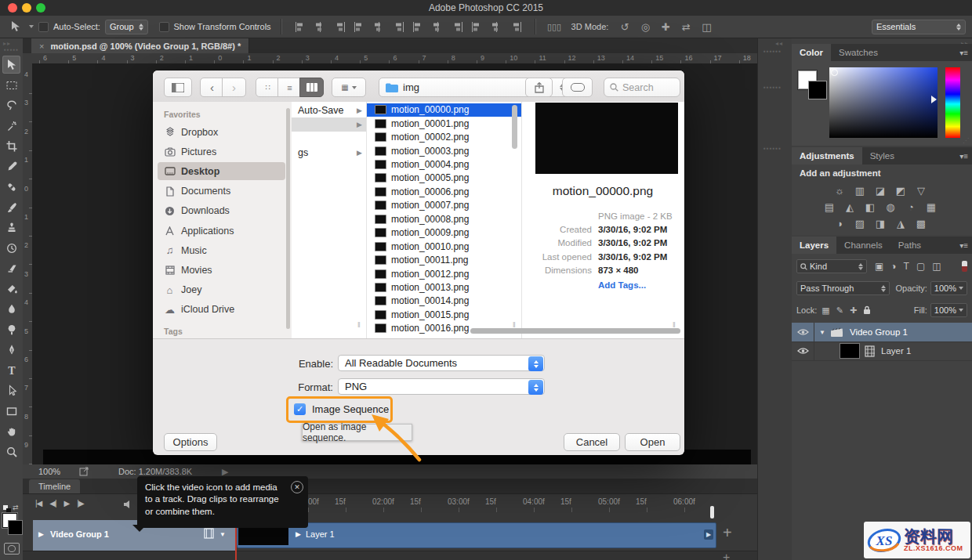  What do you see at coordinates (444, 191) in the screenshot?
I see `file-row: motion_00006.png` at bounding box center [444, 191].